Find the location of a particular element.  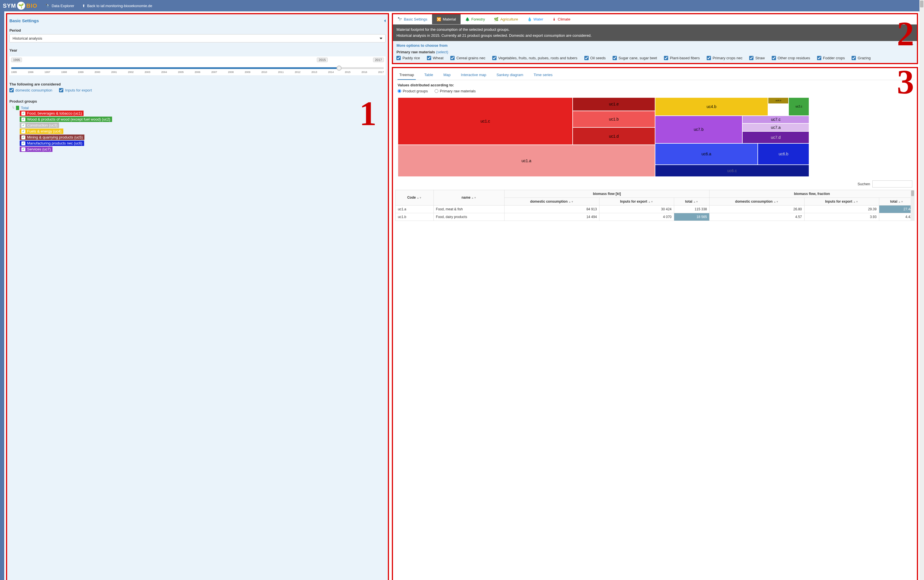

col-code: Code▲▼ is located at coordinates (414, 198).